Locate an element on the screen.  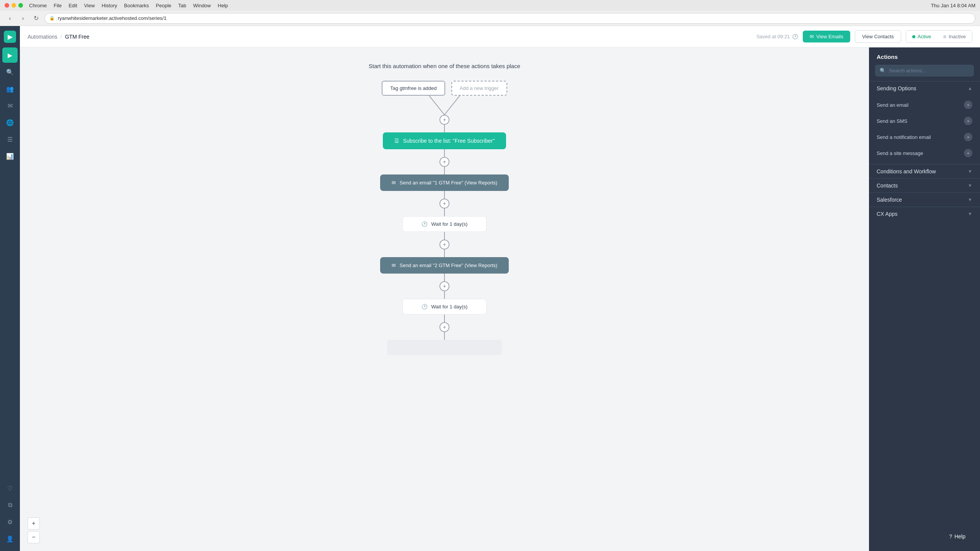
trigger-tag: Tag gtmfree is added is located at coordinates (413, 88).